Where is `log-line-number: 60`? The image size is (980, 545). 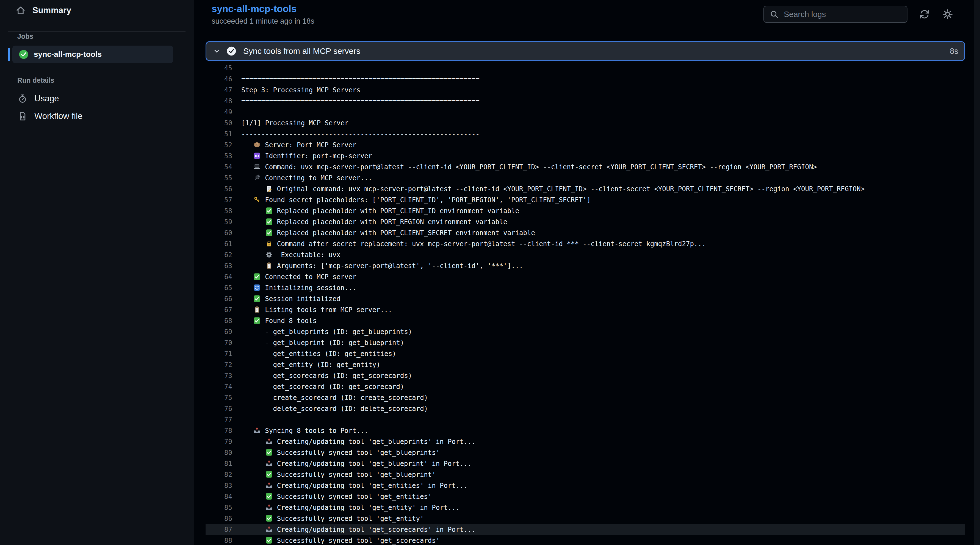 log-line-number: 60 is located at coordinates (219, 233).